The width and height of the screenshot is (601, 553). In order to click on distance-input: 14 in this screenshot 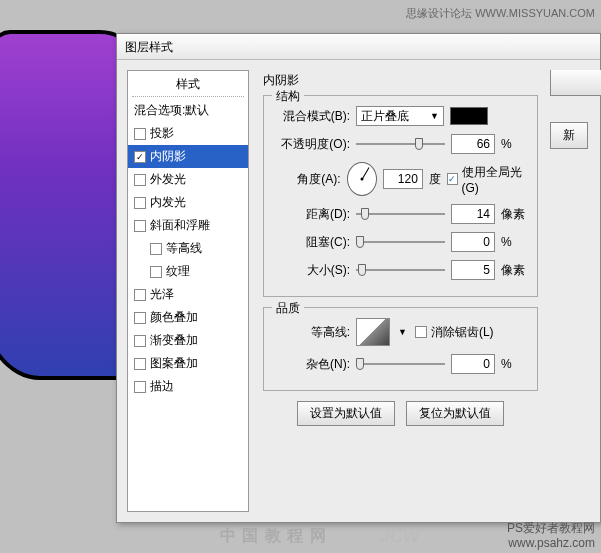, I will do `click(473, 214)`.